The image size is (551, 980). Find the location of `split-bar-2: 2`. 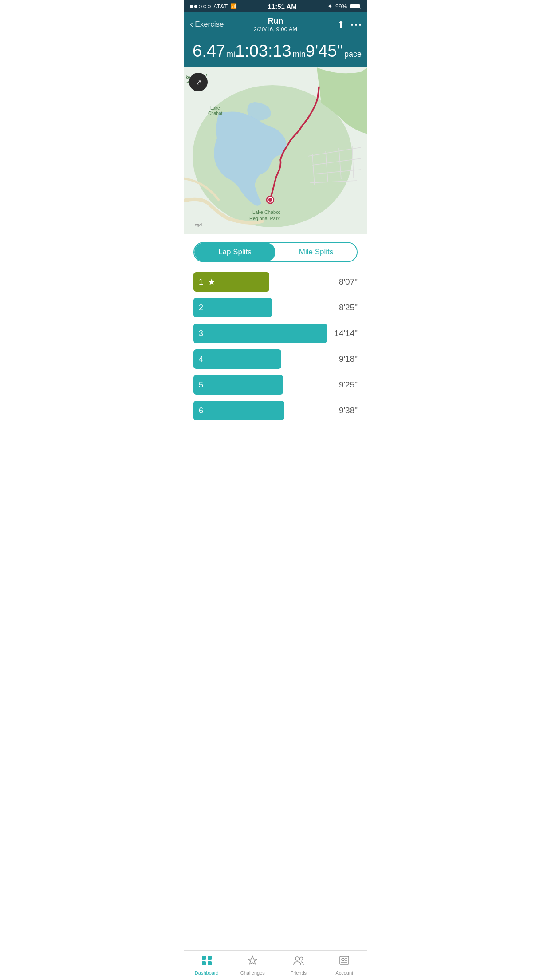

split-bar-2: 2 is located at coordinates (232, 308).